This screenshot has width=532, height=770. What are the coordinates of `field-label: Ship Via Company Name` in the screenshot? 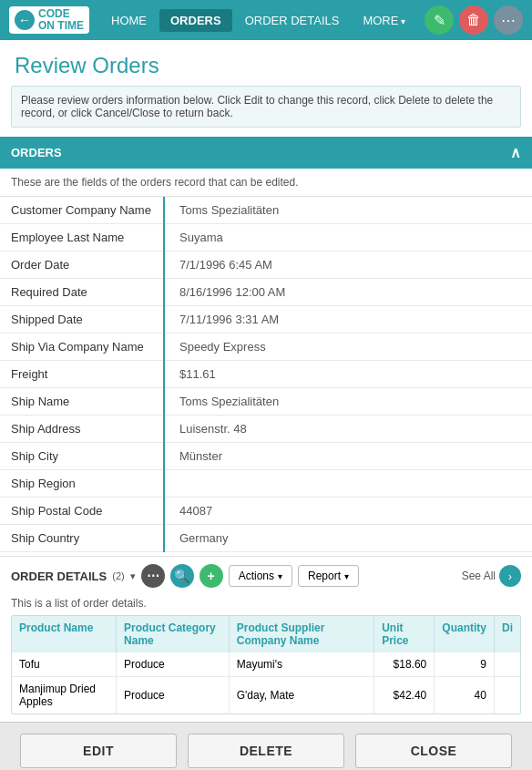 It's located at (82, 347).